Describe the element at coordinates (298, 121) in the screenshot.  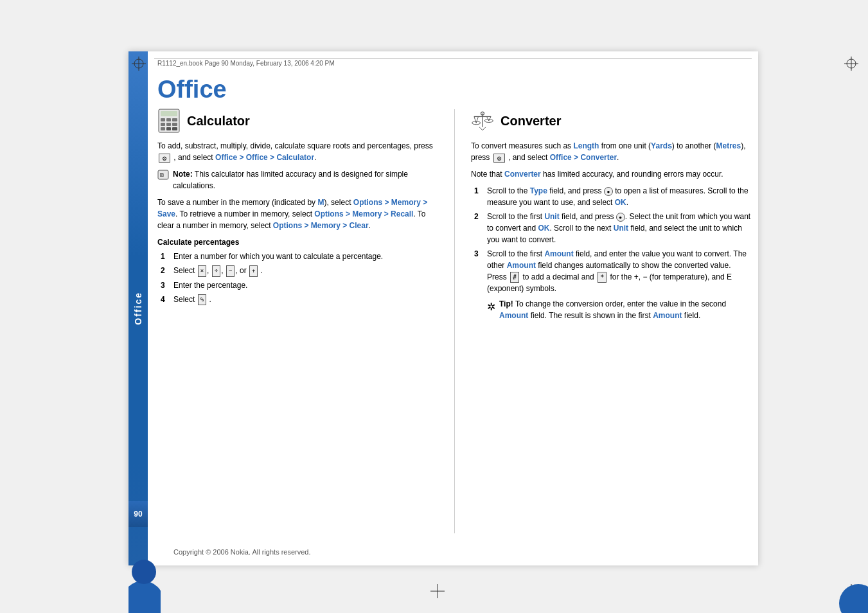
I see `calculator-header: Calculator` at that location.